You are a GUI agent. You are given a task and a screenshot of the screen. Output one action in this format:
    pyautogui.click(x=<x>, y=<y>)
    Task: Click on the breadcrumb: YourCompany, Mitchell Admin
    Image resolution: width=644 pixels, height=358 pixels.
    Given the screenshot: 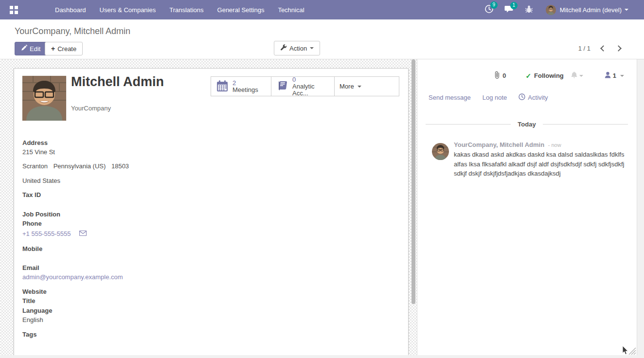 What is the action you would take?
    pyautogui.click(x=72, y=31)
    